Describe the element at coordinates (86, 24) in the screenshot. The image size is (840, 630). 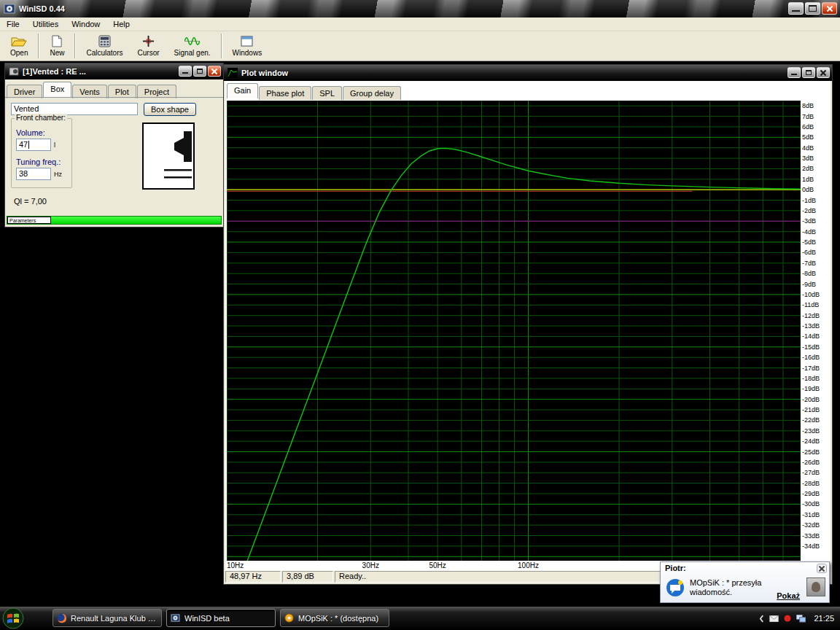
I see `menu-window: Window` at that location.